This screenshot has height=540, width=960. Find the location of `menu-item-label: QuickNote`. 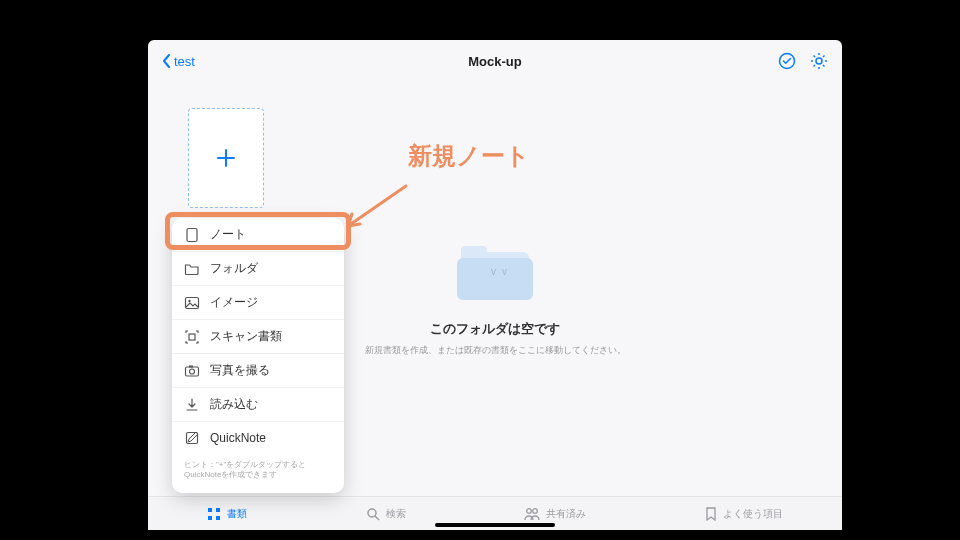

menu-item-label: QuickNote is located at coordinates (238, 438).